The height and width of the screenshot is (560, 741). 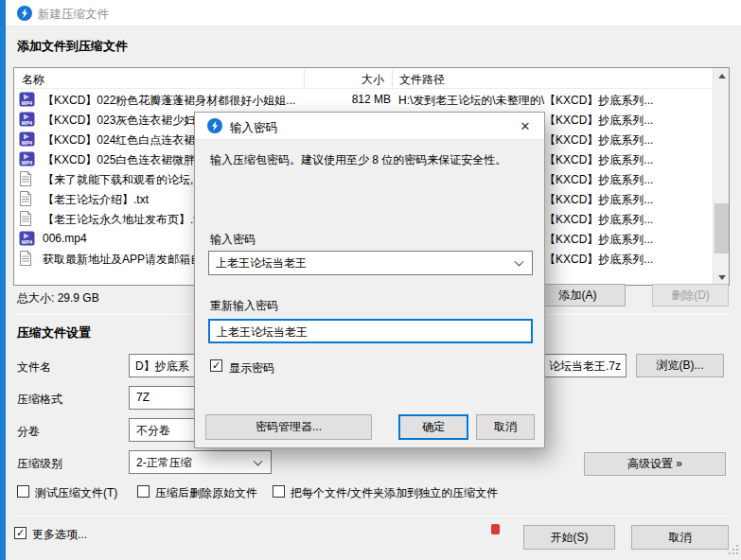 What do you see at coordinates (33, 79) in the screenshot?
I see `column-name: 名称` at bounding box center [33, 79].